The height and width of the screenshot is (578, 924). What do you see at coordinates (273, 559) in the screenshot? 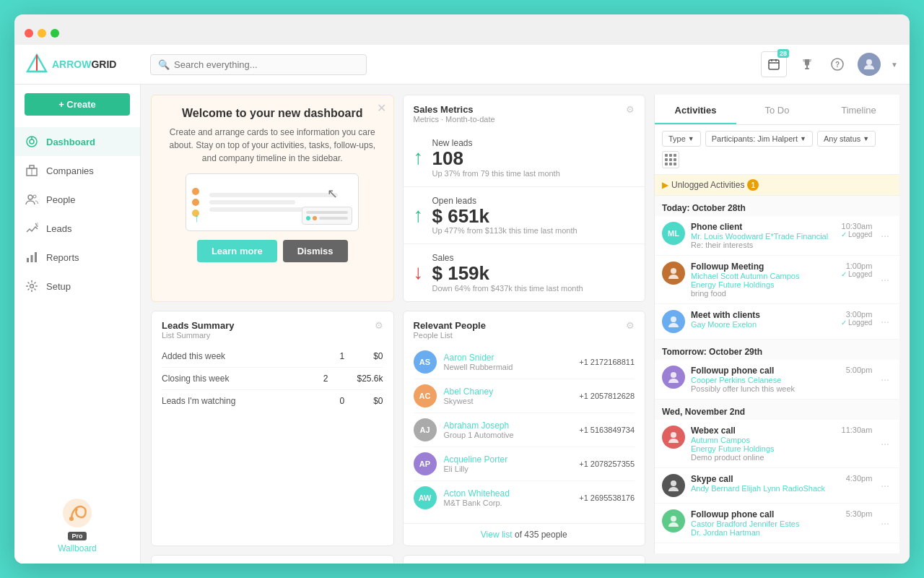
I see `leads-closing-card: Leads Closing Within 7 Days Leads List ⚙` at bounding box center [273, 559].